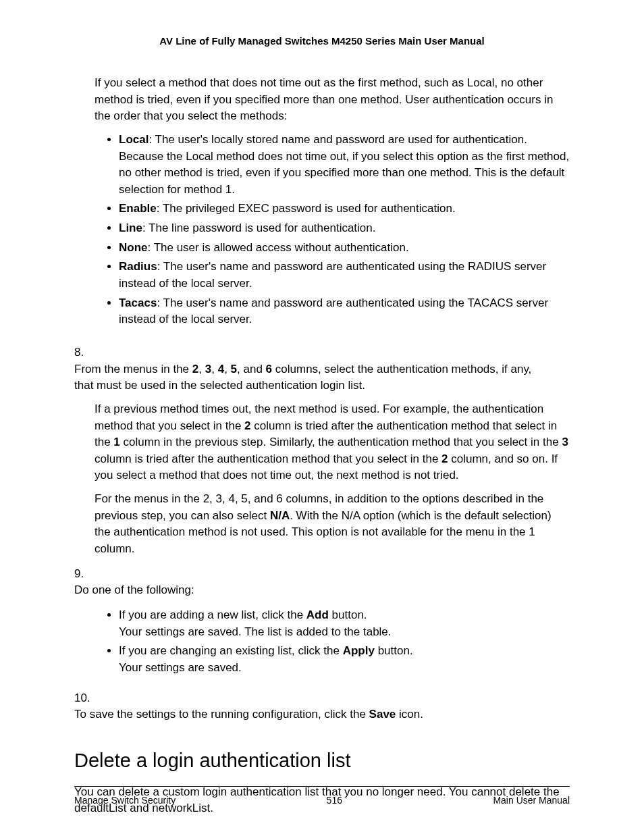 The image size is (644, 834). What do you see at coordinates (84, 574) in the screenshot?
I see `step-number: 9.` at bounding box center [84, 574].